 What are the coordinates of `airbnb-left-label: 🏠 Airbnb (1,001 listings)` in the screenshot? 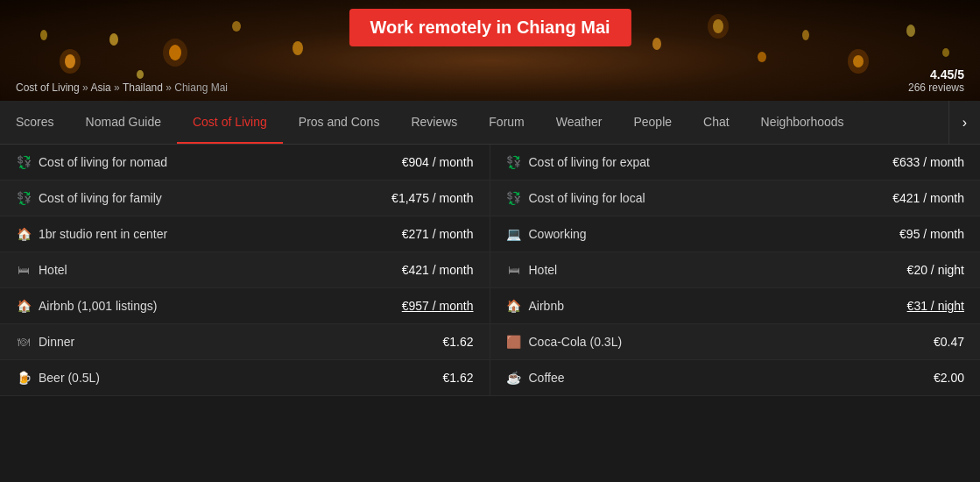 It's located at (86, 306).